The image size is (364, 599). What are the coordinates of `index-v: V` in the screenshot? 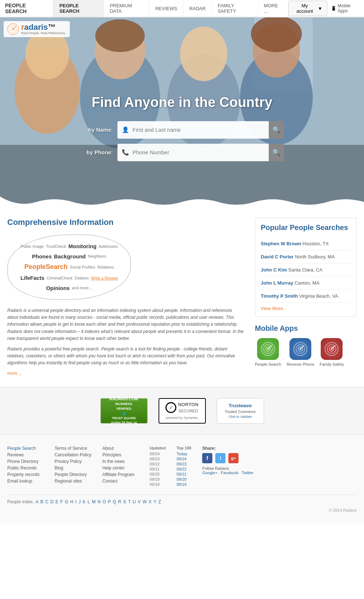 It's located at (139, 502).